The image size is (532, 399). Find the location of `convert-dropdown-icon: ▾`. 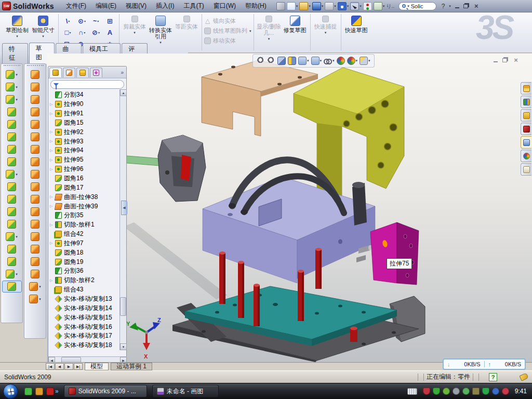

convert-dropdown-icon: ▾ is located at coordinates (161, 43).